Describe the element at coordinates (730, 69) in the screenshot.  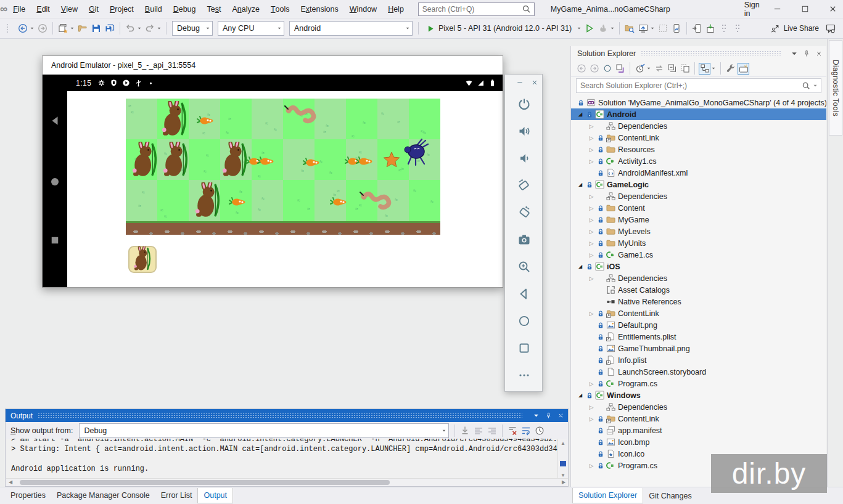
I see `wrench-icon` at that location.